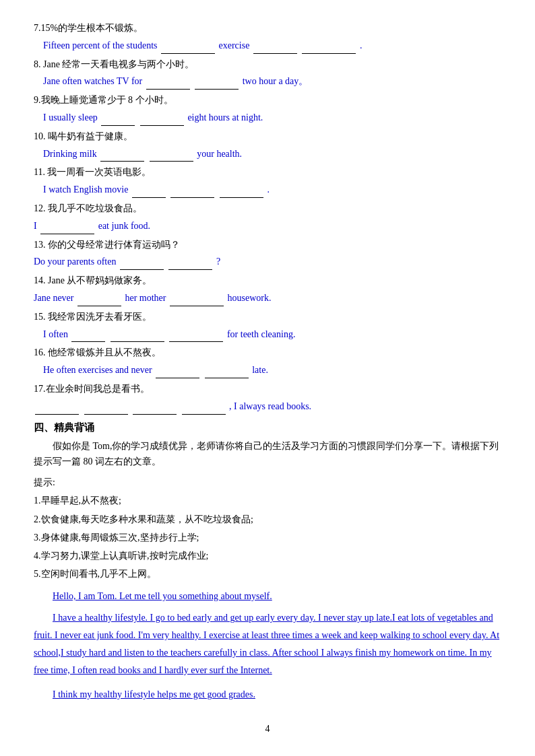  What do you see at coordinates (268, 65) in the screenshot?
I see `q8-cn: 8. Jane 经常一天看电视多与两个小时。` at bounding box center [268, 65].